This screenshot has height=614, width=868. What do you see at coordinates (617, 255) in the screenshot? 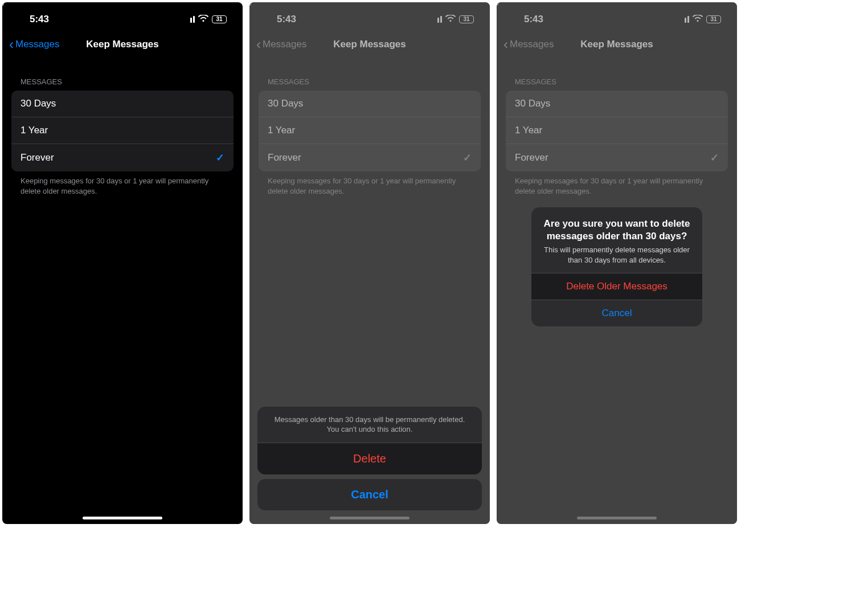
I see `alert-subtitle: This will permanently delete messages ol…` at bounding box center [617, 255].